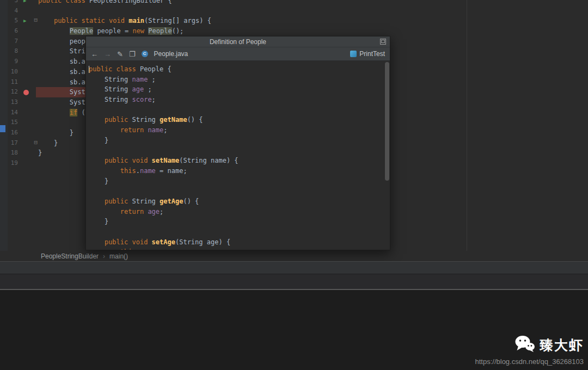  I want to click on code-line: public String getName() {, so click(238, 120).